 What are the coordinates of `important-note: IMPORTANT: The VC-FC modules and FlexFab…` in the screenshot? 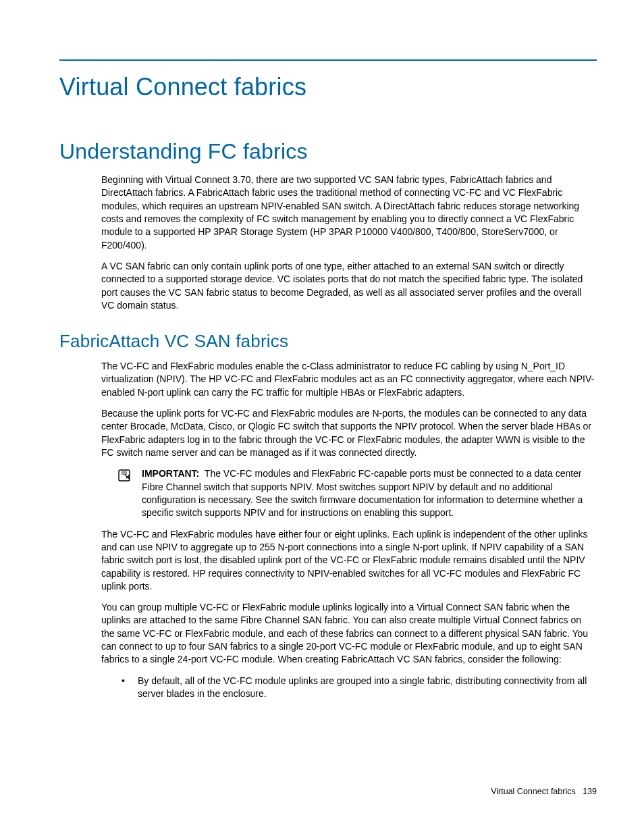 It's located at (357, 493).